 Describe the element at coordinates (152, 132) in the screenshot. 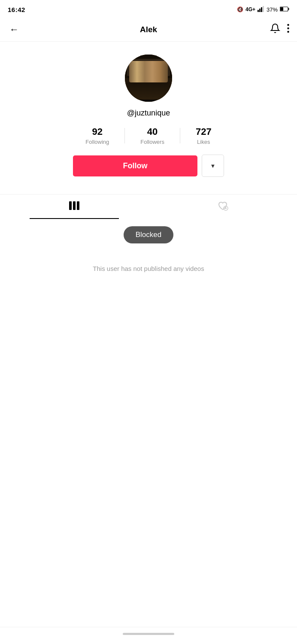

I see `followers-count: 40` at that location.